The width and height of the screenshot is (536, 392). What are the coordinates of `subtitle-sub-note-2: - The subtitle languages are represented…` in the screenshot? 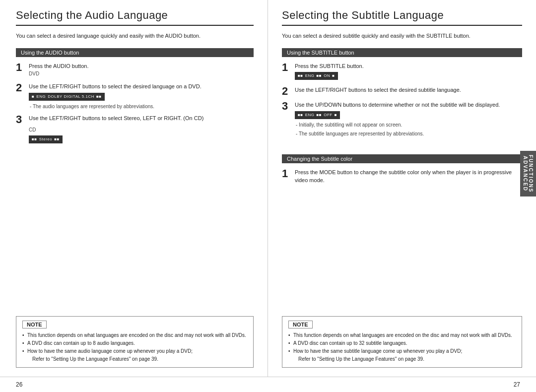 It's located at (408, 134).